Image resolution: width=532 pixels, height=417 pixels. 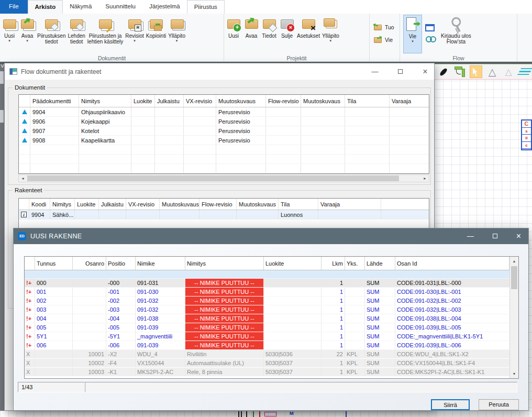 I want to click on part-row: !+ 5Y1 -5Y1 _magnventtiili -- NIMIKE PUU…, so click(x=267, y=336).